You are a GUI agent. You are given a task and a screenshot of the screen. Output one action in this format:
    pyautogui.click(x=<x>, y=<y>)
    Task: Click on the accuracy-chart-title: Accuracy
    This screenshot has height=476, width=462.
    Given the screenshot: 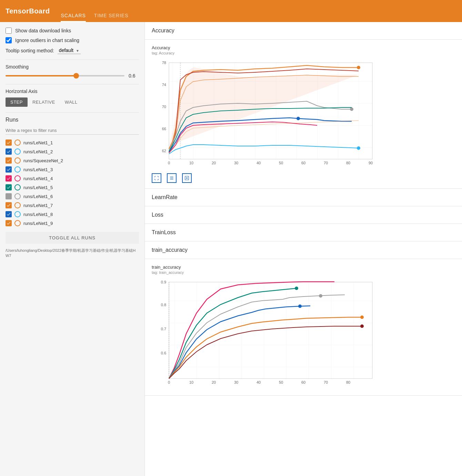 What is the action you would take?
    pyautogui.click(x=303, y=48)
    